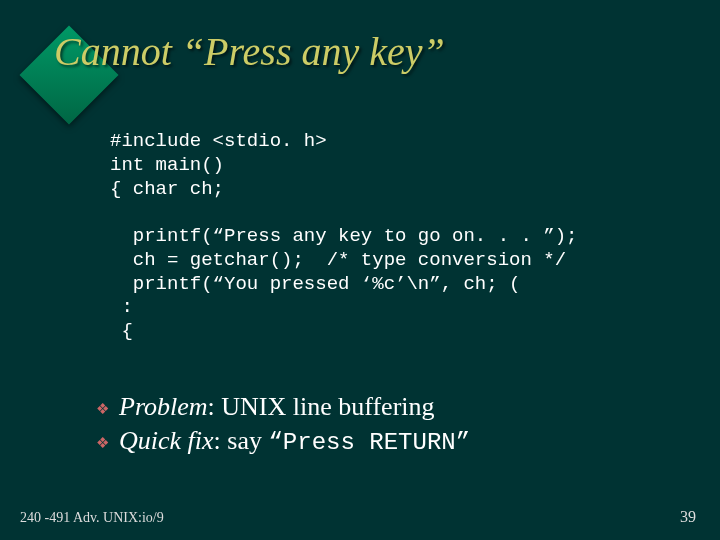  I want to click on code-line: #include <stdio. h>, so click(218, 141).